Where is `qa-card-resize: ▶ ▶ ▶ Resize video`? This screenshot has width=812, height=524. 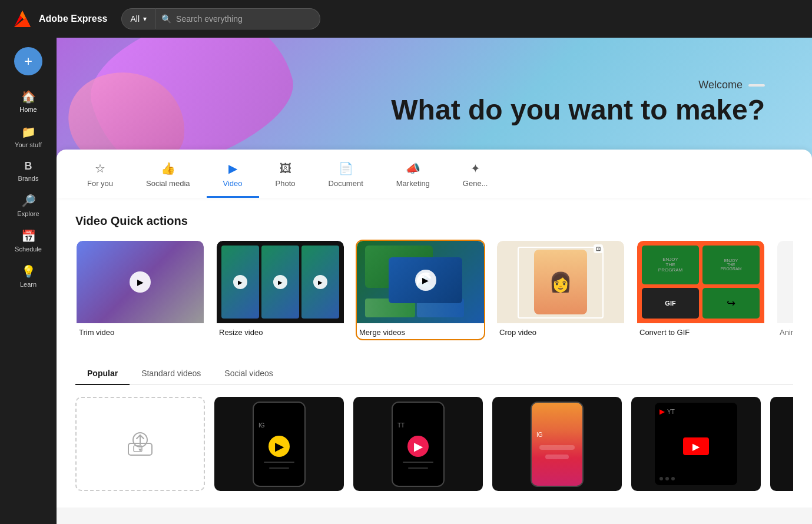
qa-card-resize: ▶ ▶ ▶ Resize video is located at coordinates (280, 290).